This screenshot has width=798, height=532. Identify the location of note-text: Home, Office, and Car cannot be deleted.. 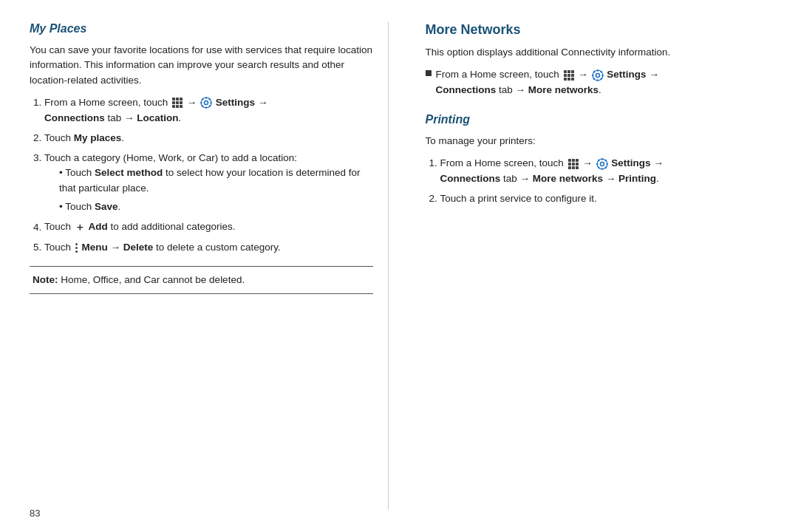
(152, 279).